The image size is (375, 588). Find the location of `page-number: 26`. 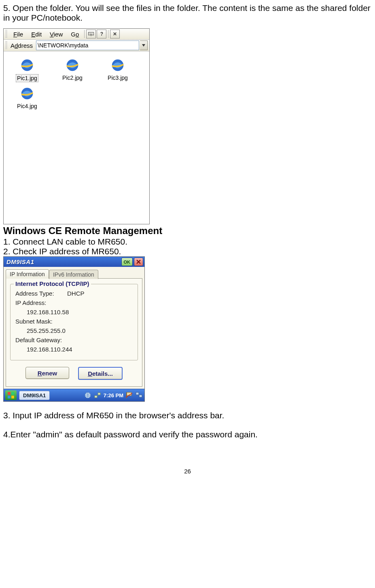

page-number: 26 is located at coordinates (188, 471).